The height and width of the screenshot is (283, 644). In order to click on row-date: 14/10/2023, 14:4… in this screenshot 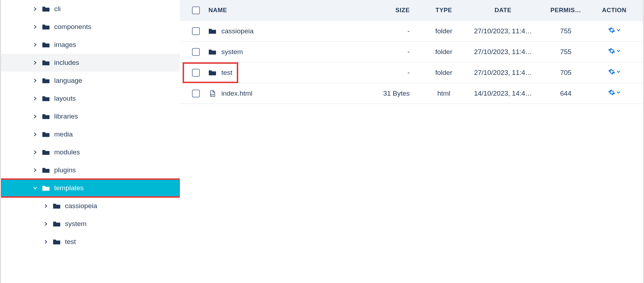, I will do `click(503, 93)`.